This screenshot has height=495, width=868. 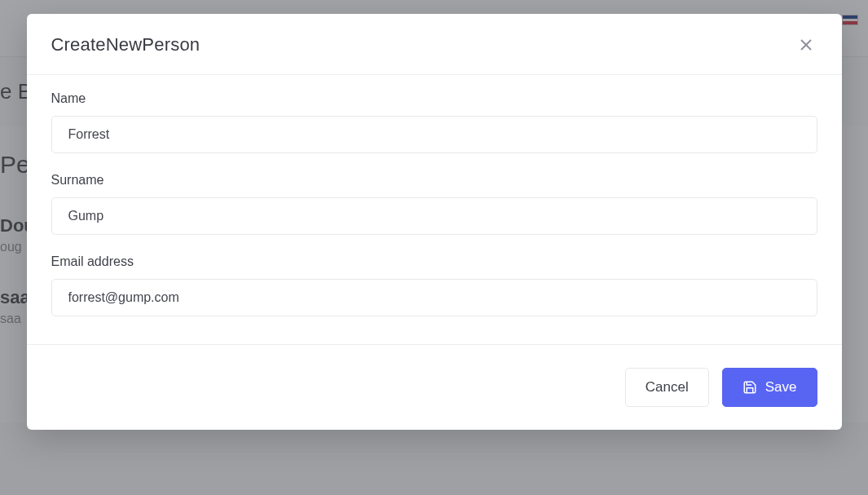 I want to click on surname-field-group: Surname, so click(x=434, y=204).